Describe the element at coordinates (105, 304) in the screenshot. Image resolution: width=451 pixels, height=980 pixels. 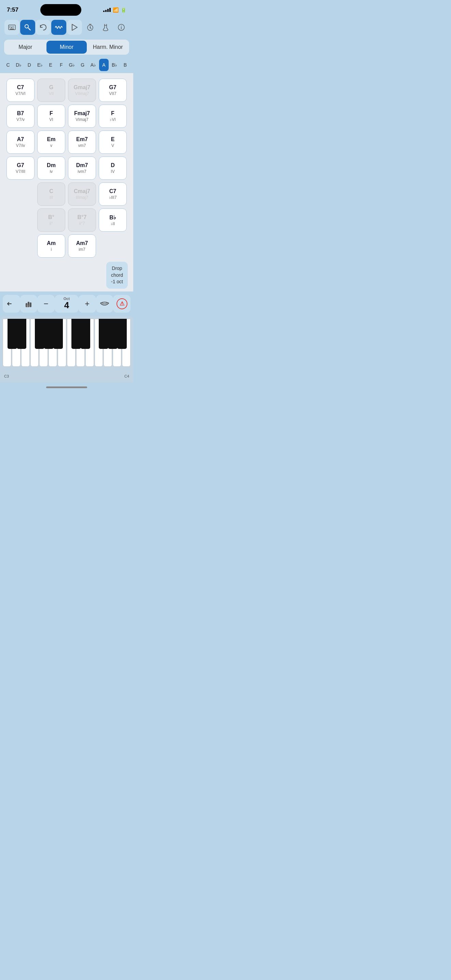
I see `lips-button` at that location.